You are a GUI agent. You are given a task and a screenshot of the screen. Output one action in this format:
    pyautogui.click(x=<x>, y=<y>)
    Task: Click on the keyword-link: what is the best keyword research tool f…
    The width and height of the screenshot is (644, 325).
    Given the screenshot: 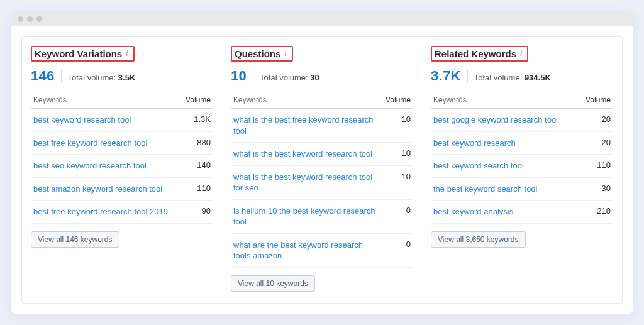 What is the action you would take?
    pyautogui.click(x=307, y=182)
    